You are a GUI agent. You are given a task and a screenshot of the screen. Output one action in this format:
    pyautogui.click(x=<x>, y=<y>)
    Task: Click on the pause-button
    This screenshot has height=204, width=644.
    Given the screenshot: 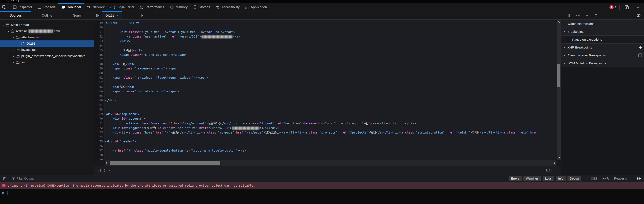 What is the action you would take?
    pyautogui.click(x=569, y=16)
    